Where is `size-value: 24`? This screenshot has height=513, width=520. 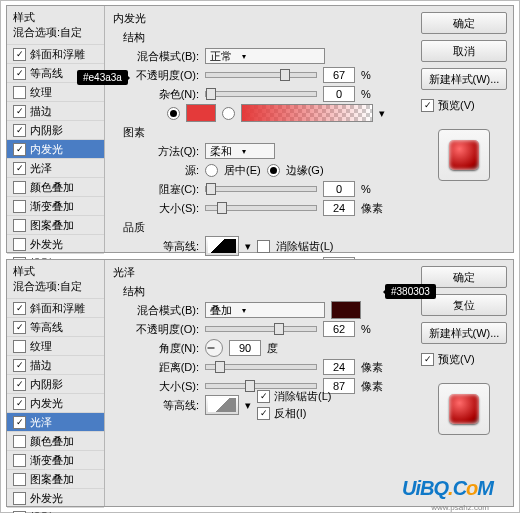 size-value: 24 is located at coordinates (339, 208).